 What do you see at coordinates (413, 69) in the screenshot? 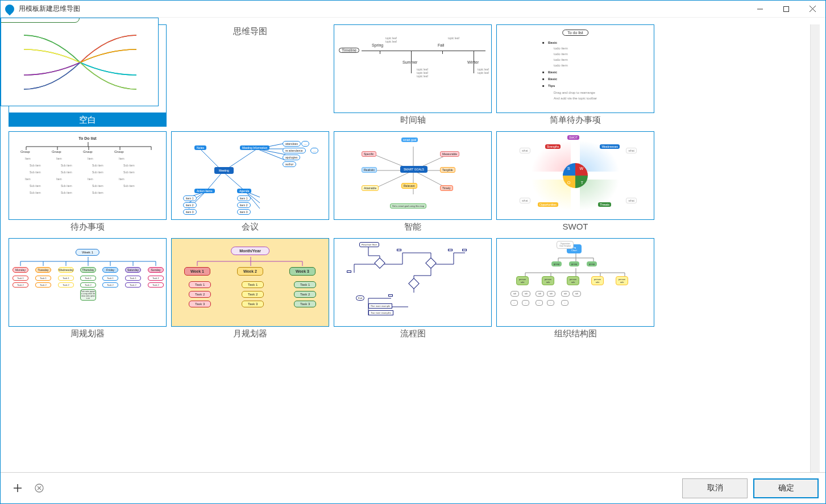
I see `template-timeline-thumb: Timeline Spring Summer Fall Winter topic…` at bounding box center [413, 69].